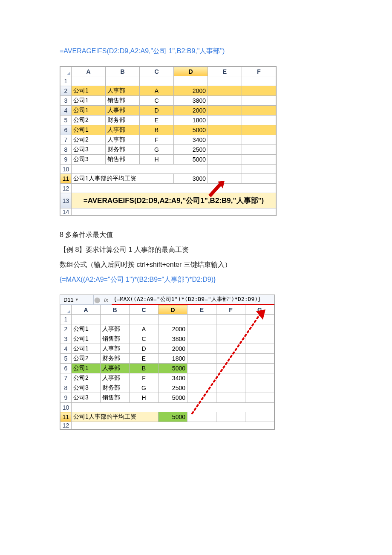 The height and width of the screenshot is (555, 392). Describe the element at coordinates (157, 159) in the screenshot. I see `cell: H` at that location.